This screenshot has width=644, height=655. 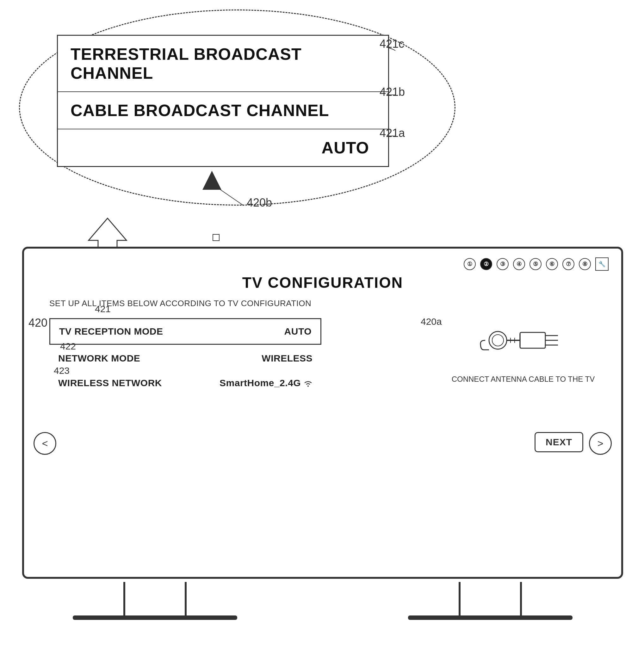 What do you see at coordinates (392, 133) in the screenshot?
I see `ref-label-421a: 421a` at bounding box center [392, 133].